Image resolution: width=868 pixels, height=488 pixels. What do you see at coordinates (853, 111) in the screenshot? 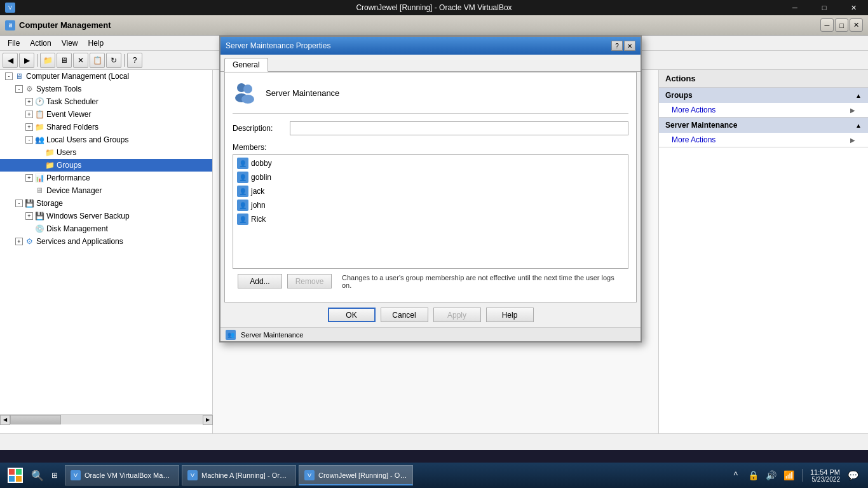
I see `groups-more-arrow: ▶` at bounding box center [853, 111].